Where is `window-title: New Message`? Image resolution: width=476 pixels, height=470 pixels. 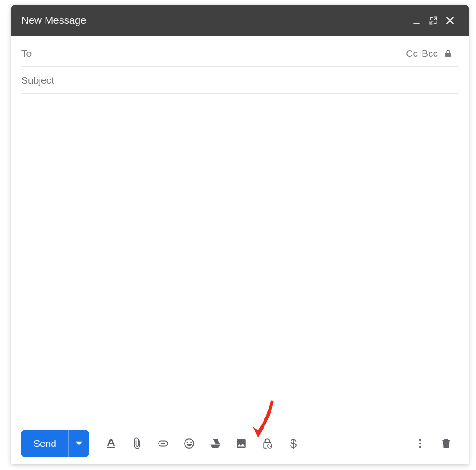
window-title: New Message is located at coordinates (215, 20).